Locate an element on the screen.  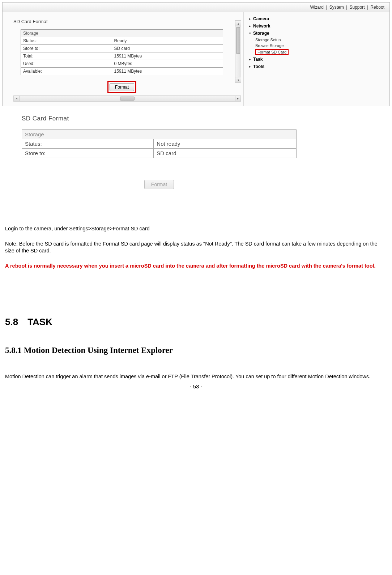
menu-wizard: Wizard is located at coordinates (317, 7).